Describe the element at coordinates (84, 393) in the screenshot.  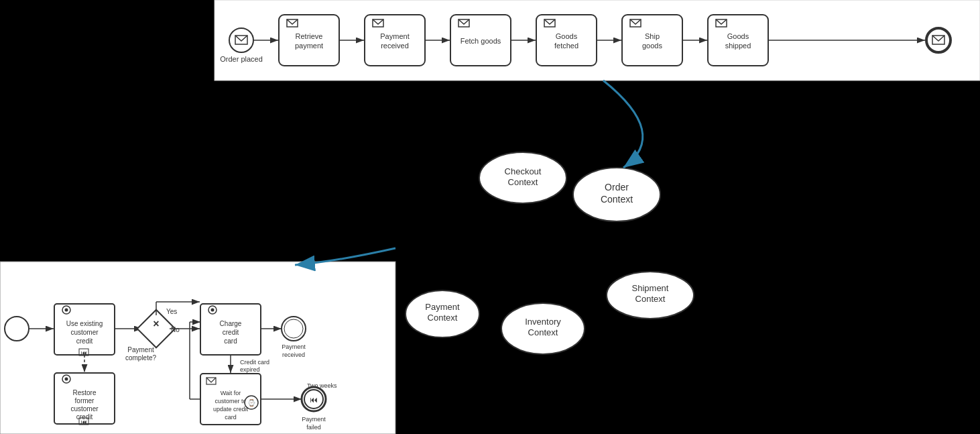
I see `svg-text: Restore` at that location.